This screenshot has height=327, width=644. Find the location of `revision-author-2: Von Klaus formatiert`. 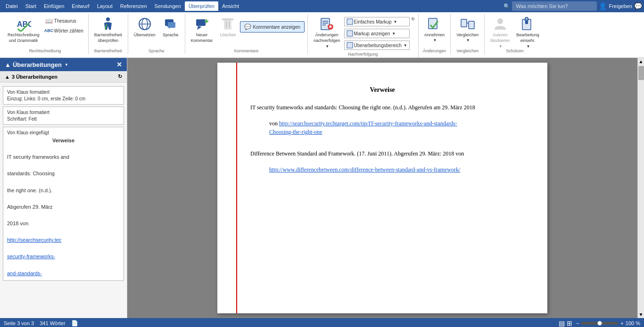

revision-author-2: Von Klaus formatiert is located at coordinates (63, 112).